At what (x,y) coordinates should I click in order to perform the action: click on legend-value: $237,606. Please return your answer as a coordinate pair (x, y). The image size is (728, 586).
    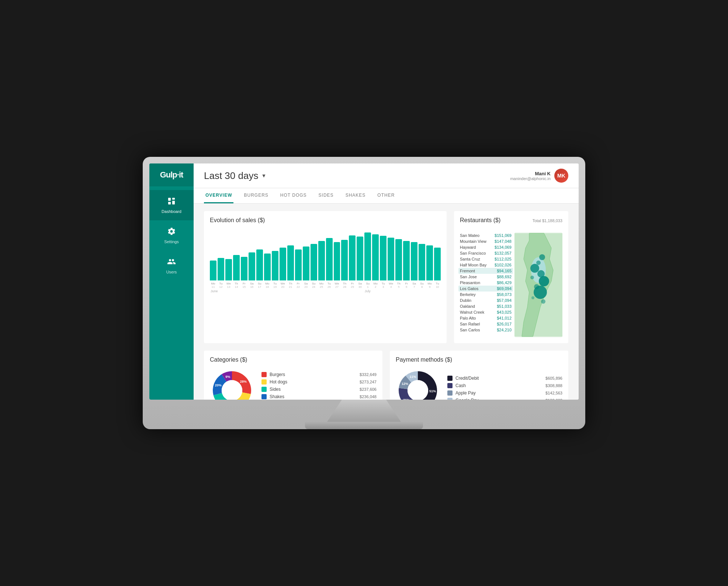
    Looking at the image, I should click on (368, 389).